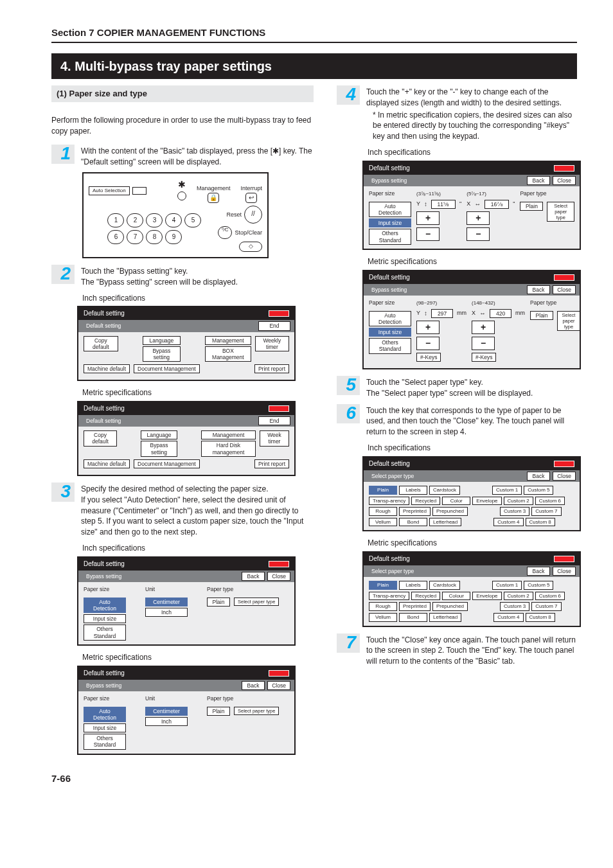 The image size is (613, 868). I want to click on section-header: Section 7 COPIER MANAGEMENT FUNCTIONS, so click(314, 35).